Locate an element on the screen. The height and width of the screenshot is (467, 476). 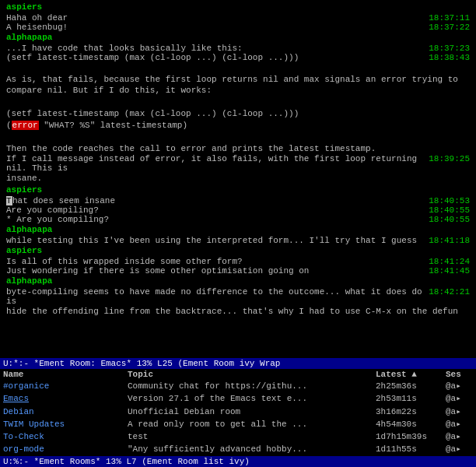
room-latest: 1d7h15m39s is located at coordinates (411, 437).